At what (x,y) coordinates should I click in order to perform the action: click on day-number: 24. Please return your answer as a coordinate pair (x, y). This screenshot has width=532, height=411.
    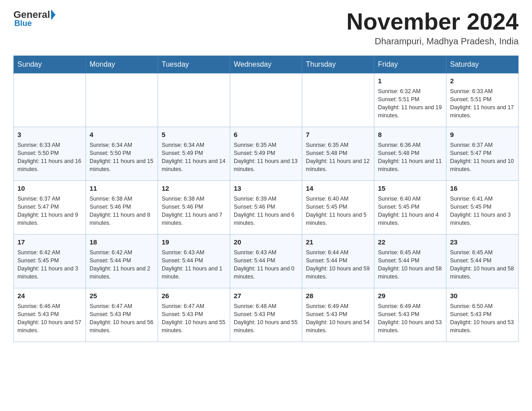
    Looking at the image, I should click on (50, 296).